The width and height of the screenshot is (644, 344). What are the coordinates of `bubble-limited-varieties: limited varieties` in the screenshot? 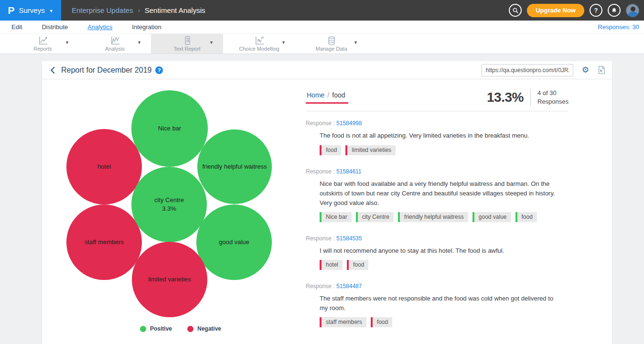 It's located at (170, 280).